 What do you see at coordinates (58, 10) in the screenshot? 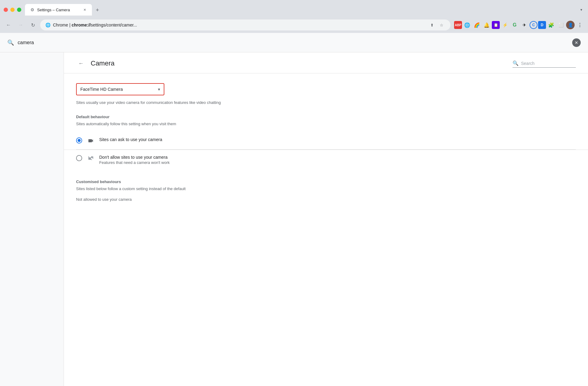
I see `active-tab: ⚙ Settings – Camera ✕` at bounding box center [58, 10].